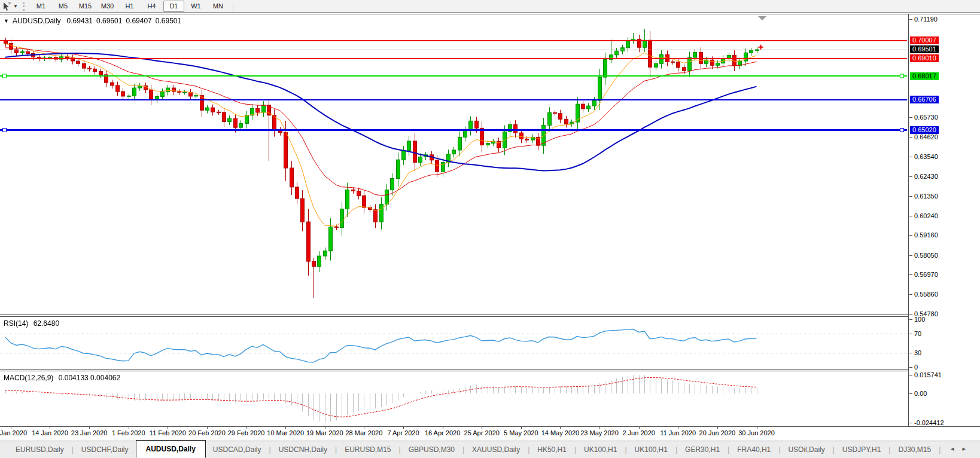  Describe the element at coordinates (454, 343) in the screenshot. I see `rsi-canvas` at that location.